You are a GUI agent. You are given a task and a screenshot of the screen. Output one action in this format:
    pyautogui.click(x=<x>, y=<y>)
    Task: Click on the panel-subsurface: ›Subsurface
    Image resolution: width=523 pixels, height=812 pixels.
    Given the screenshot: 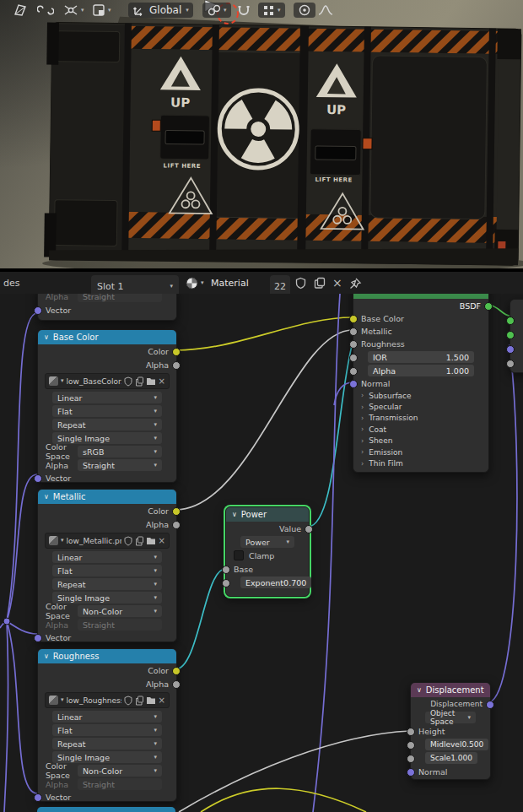 What is the action you would take?
    pyautogui.click(x=421, y=395)
    